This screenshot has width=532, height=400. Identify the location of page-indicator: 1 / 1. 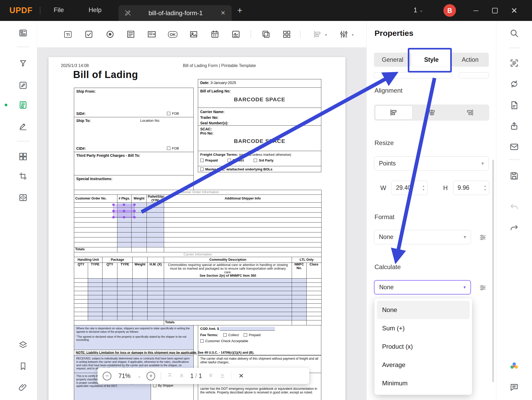
(196, 376).